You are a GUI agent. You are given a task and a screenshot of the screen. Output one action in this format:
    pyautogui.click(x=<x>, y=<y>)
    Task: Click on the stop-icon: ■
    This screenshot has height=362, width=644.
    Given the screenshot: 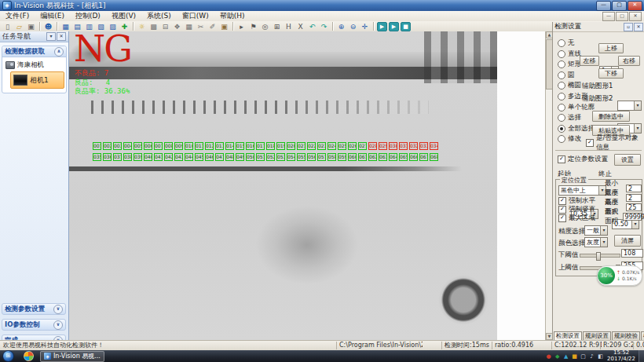 What is the action you would take?
    pyautogui.click(x=405, y=27)
    